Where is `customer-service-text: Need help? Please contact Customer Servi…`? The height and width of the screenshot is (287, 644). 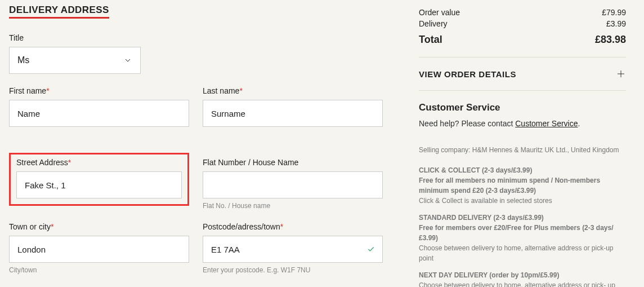
customer-service-text: Need help? Please contact Customer Servi… is located at coordinates (522, 123).